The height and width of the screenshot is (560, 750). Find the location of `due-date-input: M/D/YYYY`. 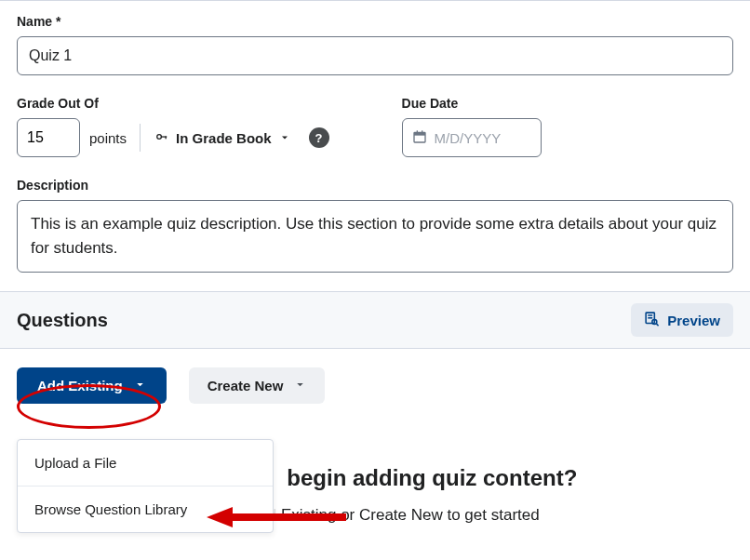

due-date-input: M/D/YYYY is located at coordinates (472, 138).